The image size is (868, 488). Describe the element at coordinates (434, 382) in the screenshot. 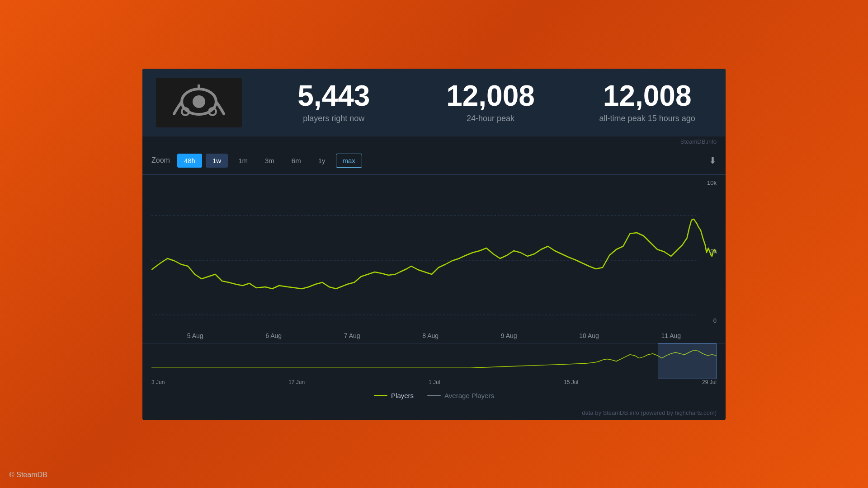

I see `mini-x-labels: 3 Jun 17 Jun 1 Jul 15 Jul 29 Jul` at that location.